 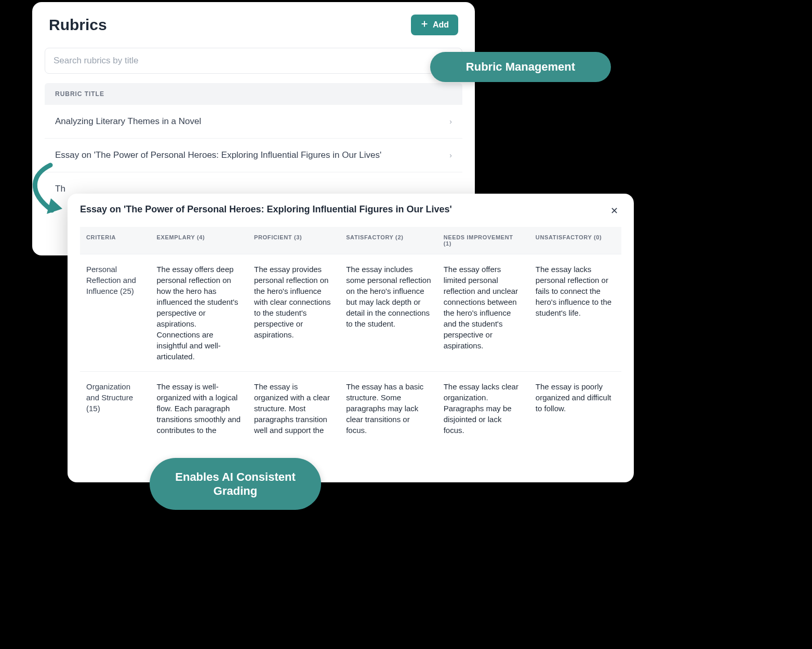 What do you see at coordinates (254, 121) in the screenshot?
I see `rubric-row: Analyzing Literary Themes in a Novel ›` at bounding box center [254, 121].